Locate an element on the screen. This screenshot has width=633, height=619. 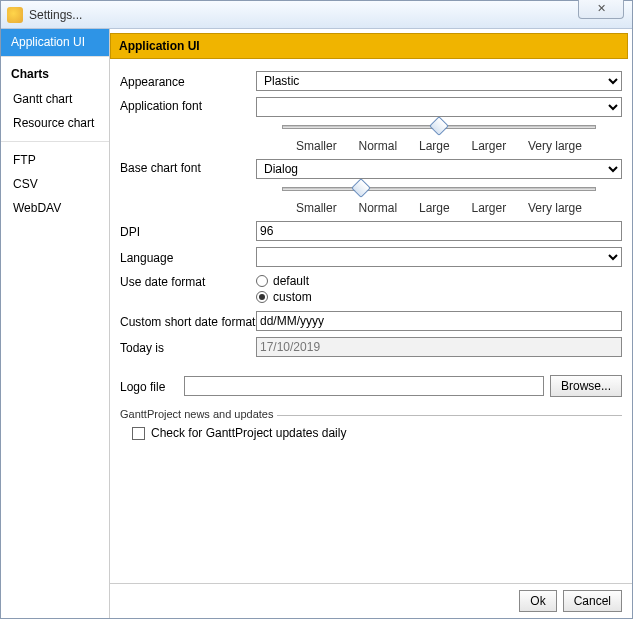
radio-default: default is located at coordinates (439, 281).